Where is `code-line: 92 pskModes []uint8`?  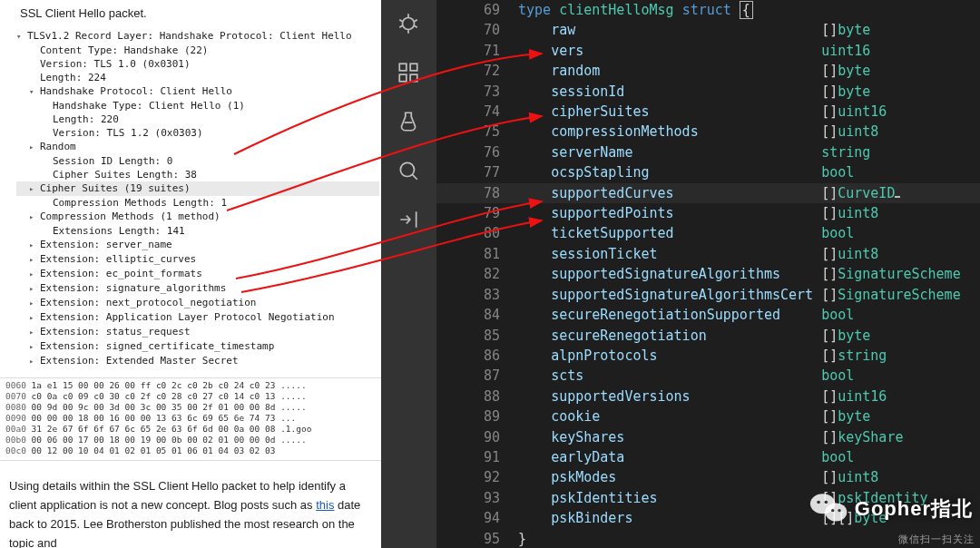 code-line: 92 pskModes []uint8 is located at coordinates (708, 477).